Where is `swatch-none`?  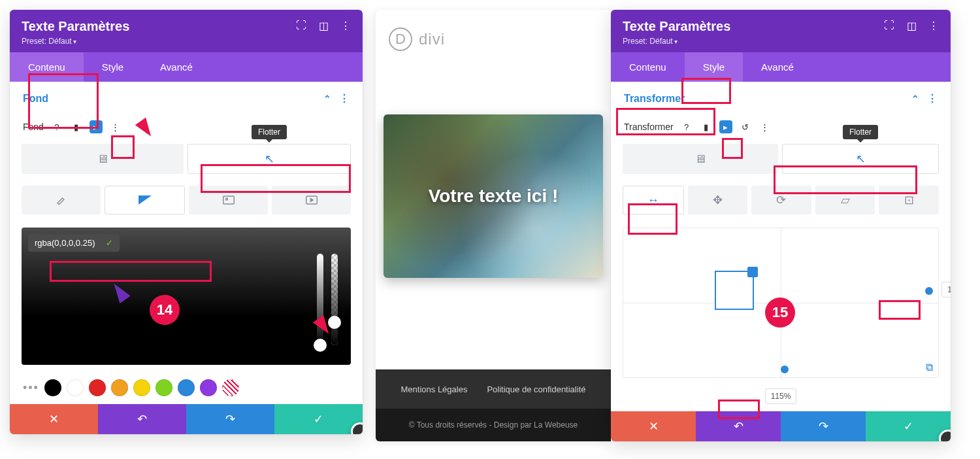 swatch-none is located at coordinates (231, 388).